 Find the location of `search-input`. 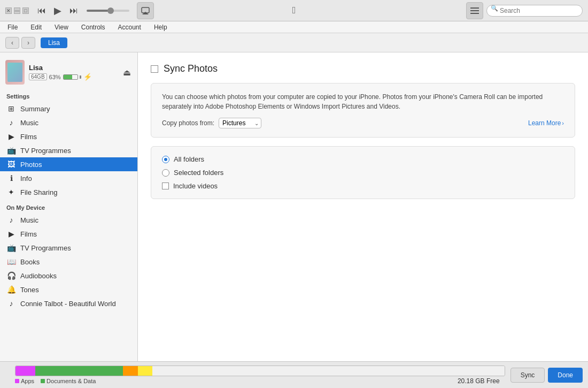

search-input is located at coordinates (535, 11).